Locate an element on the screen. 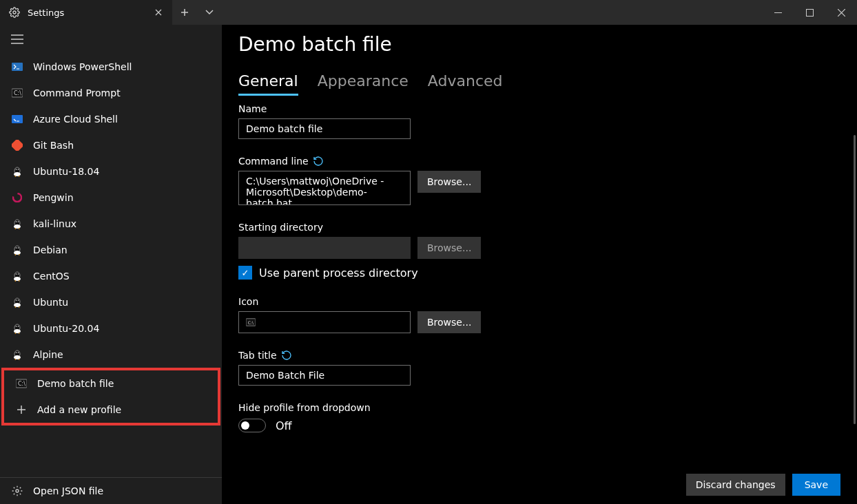 The width and height of the screenshot is (857, 504). sidebar-item-kali-linux: kali-linux is located at coordinates (111, 224).